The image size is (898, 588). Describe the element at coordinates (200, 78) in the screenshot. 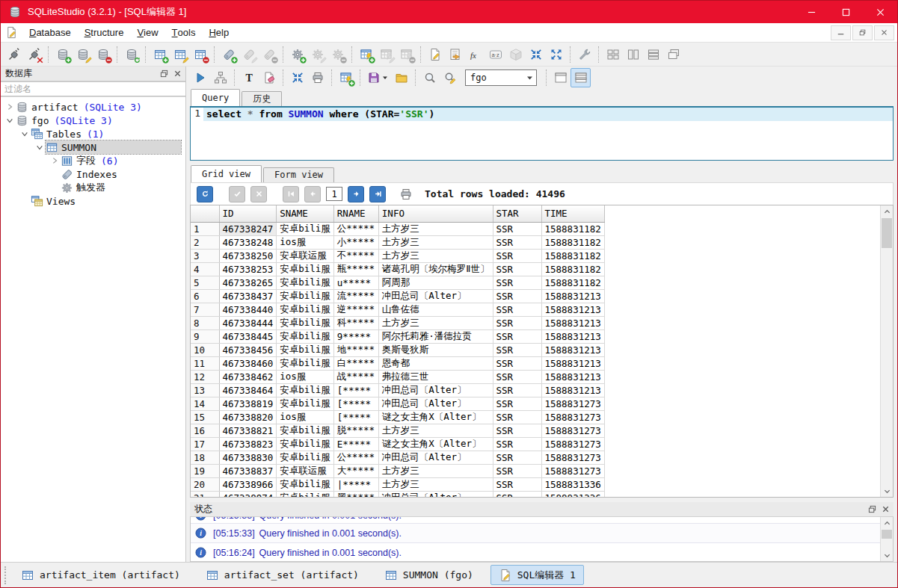

I see `execute-query-icon` at that location.